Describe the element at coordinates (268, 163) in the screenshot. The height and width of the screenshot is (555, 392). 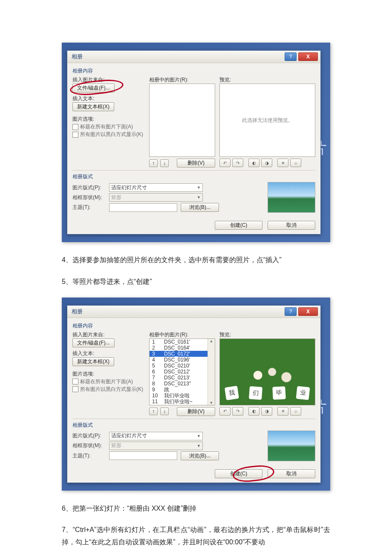
I see `image-adjust-icons: ↶ ↷ ◐ ◑ ☀ ☼` at that location.